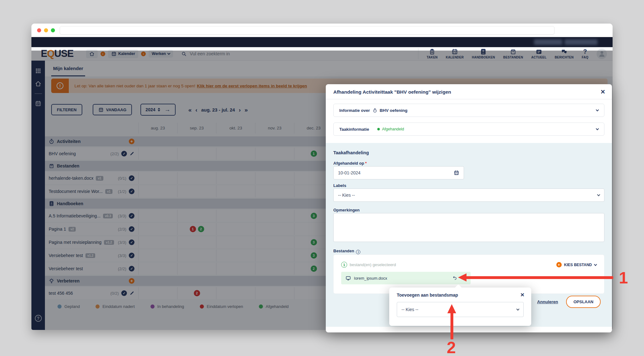 This screenshot has height=356, width=644. Describe the element at coordinates (347, 210) in the screenshot. I see `opmerkingen-label: Opmerkingen` at that location.